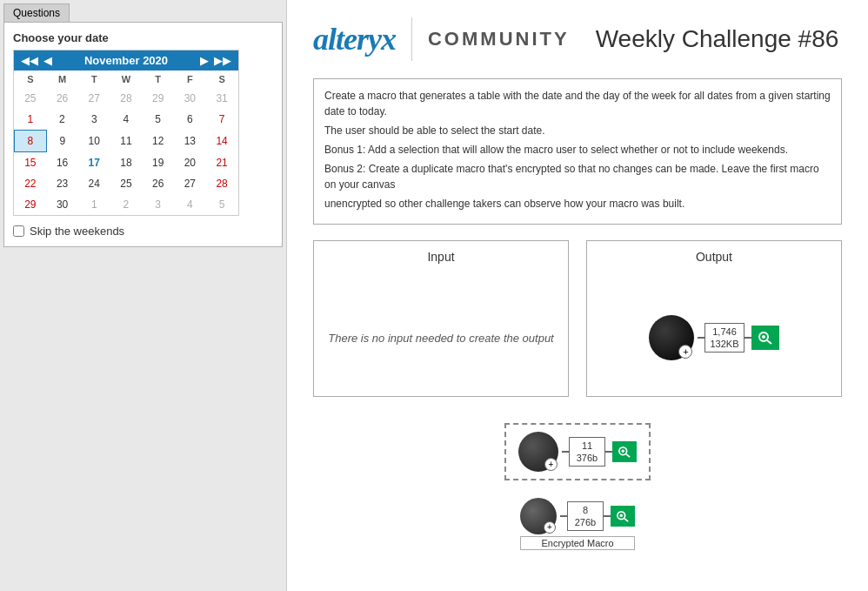 Image resolution: width=868 pixels, height=591 pixels. I want to click on cal-last-button: ▶▶, so click(223, 61).